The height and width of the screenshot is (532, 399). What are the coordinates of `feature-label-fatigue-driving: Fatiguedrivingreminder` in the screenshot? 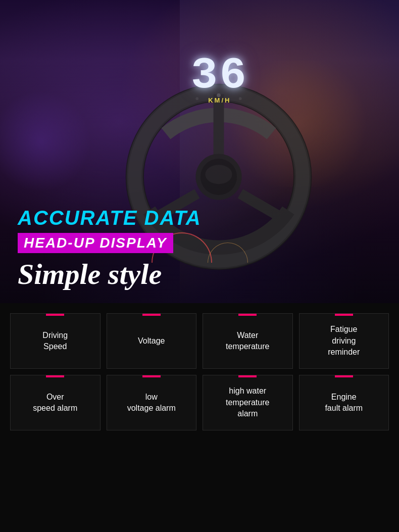 It's located at (343, 341).